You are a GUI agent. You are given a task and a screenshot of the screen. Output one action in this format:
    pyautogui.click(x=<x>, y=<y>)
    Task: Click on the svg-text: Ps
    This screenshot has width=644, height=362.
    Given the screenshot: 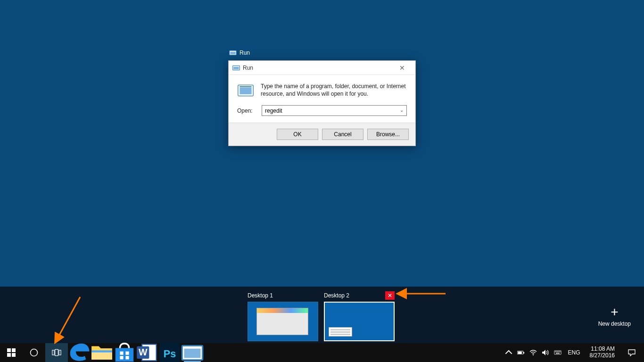 What is the action you would take?
    pyautogui.click(x=170, y=354)
    